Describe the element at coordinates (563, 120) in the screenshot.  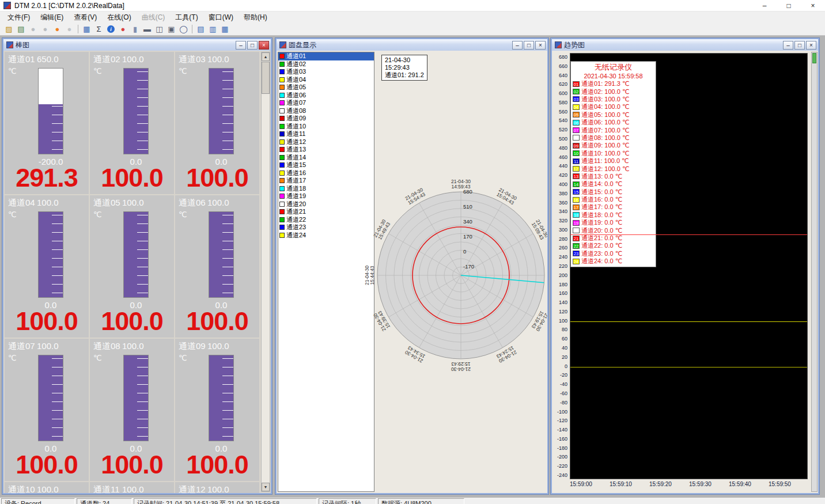
I see `y-axis-tick-label: 540` at that location.